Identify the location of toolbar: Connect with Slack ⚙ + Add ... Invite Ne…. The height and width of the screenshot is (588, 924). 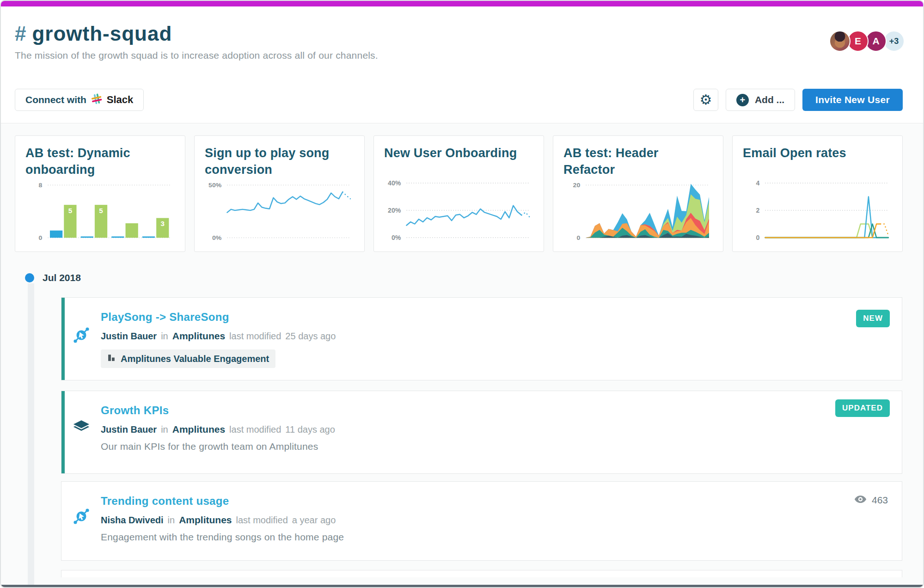
(462, 100).